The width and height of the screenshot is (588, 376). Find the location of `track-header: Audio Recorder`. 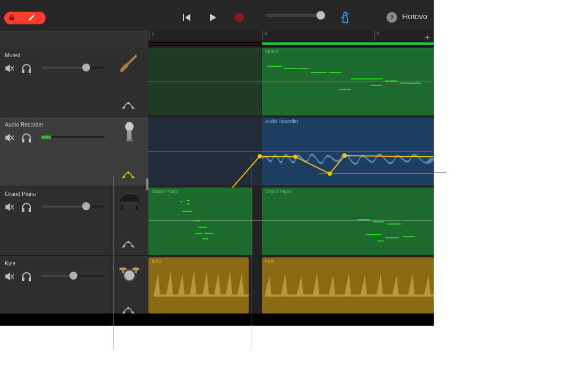

track-header: Audio Recorder is located at coordinates (74, 151).